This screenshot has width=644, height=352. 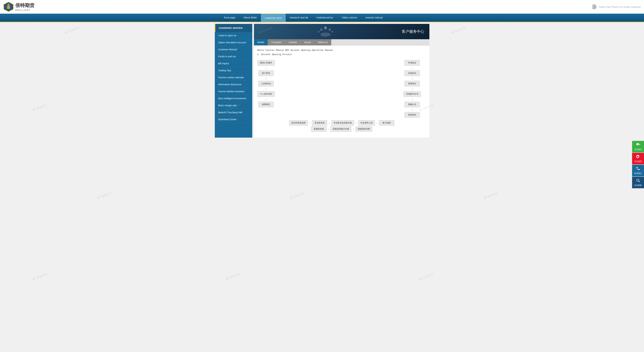 What do you see at coordinates (230, 18) in the screenshot?
I see `nav-item-frontpage: front page` at bounding box center [230, 18].